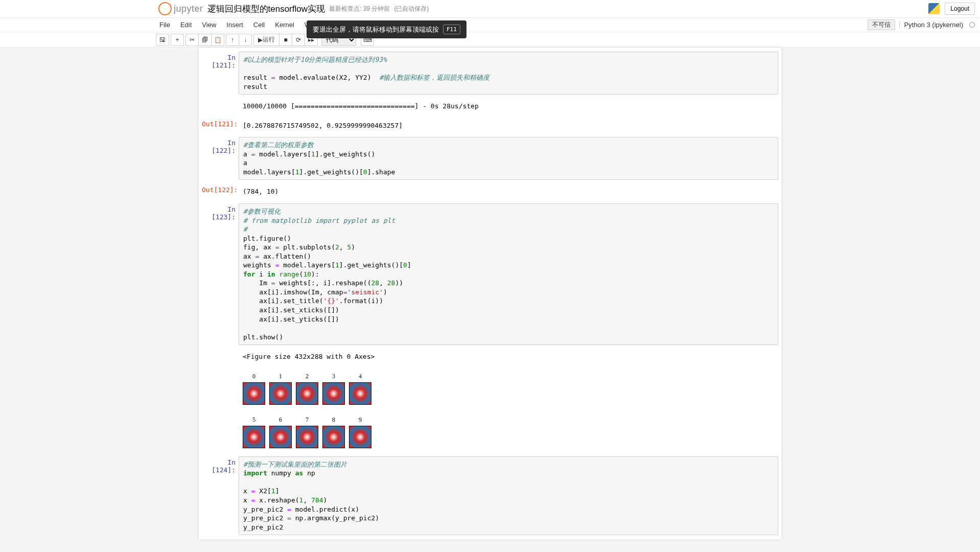  What do you see at coordinates (334, 388) in the screenshot?
I see `plot-item: 3` at bounding box center [334, 388].